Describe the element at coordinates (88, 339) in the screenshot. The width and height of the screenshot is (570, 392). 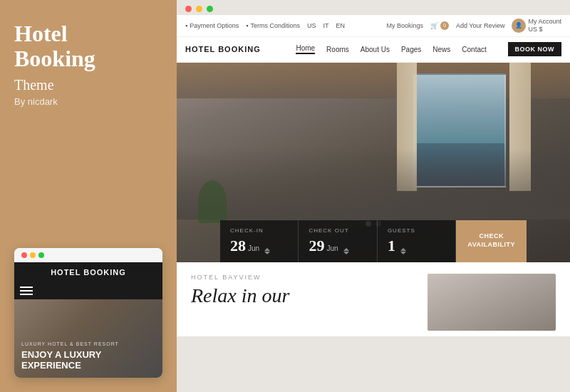
I see `mobile-hero-image: LUXURY HOTEL & BEST RESORT ENJOY A LUXUR…` at that location.